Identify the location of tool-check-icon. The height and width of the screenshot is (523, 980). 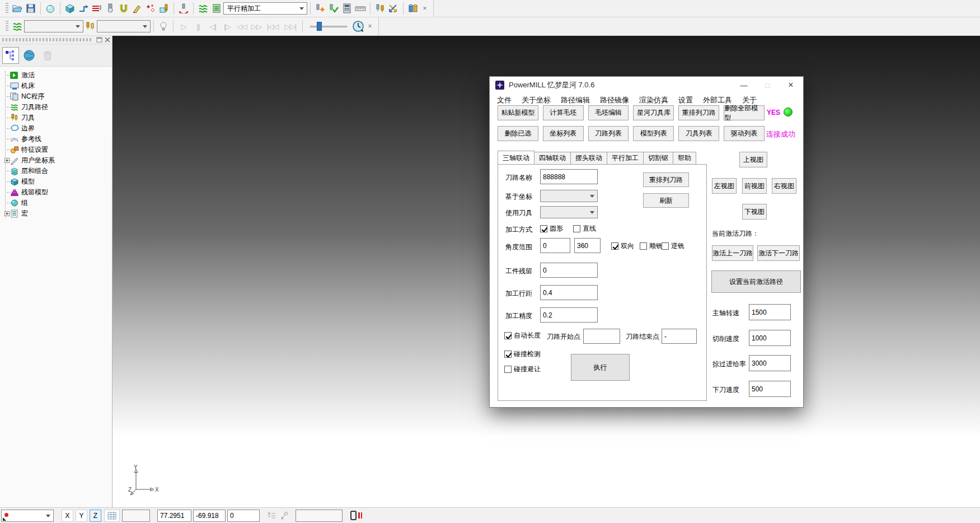
(334, 8).